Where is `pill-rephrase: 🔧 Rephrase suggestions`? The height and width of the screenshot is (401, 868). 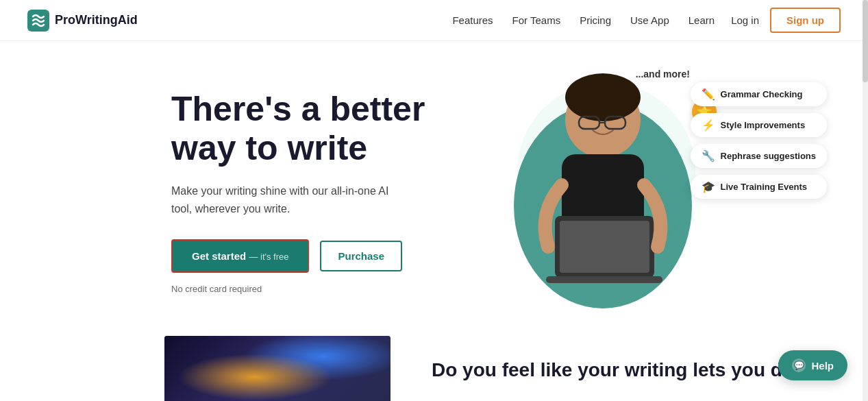
pill-rephrase: 🔧 Rephrase suggestions is located at coordinates (759, 156).